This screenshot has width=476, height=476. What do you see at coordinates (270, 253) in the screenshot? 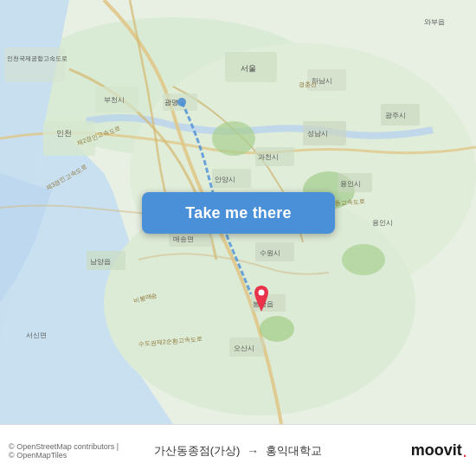
I see `svg-text: 수원시` at bounding box center [270, 253].